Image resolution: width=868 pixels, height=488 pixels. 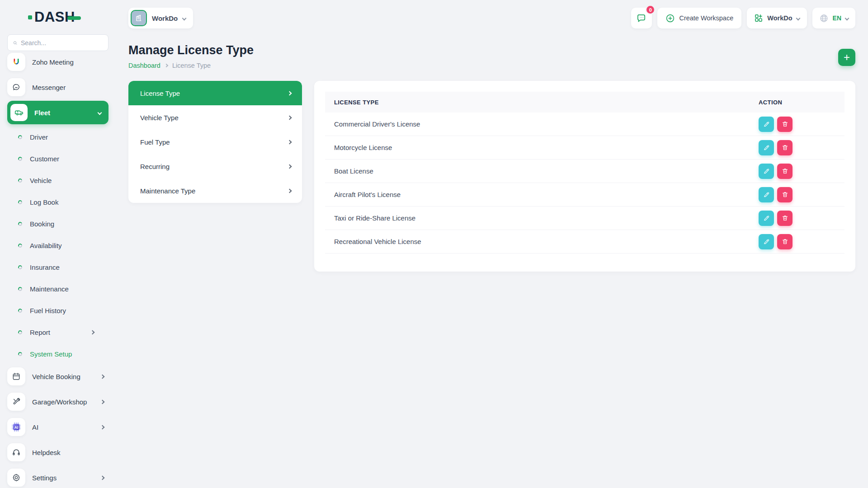 What do you see at coordinates (779, 18) in the screenshot?
I see `apps-menu-label: WorkDo` at bounding box center [779, 18].